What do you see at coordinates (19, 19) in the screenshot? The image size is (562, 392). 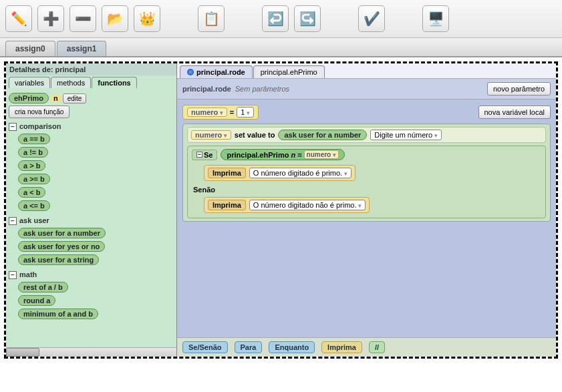 I see `edit-icon: ✏️` at bounding box center [19, 19].